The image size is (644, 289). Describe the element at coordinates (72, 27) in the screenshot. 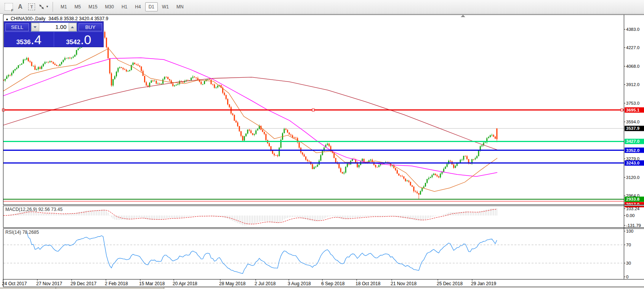

I see `volume-increase-button` at that location.